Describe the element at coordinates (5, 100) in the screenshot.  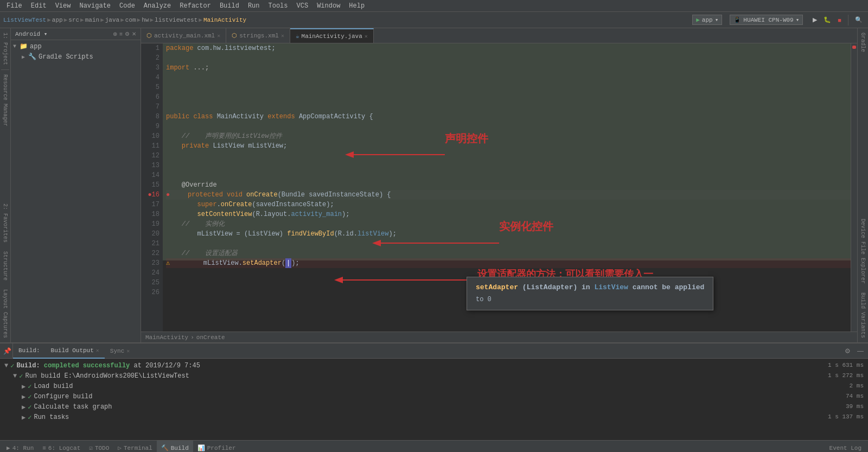
I see `sidebar-item-resource-manager: Resource Manager` at that location.